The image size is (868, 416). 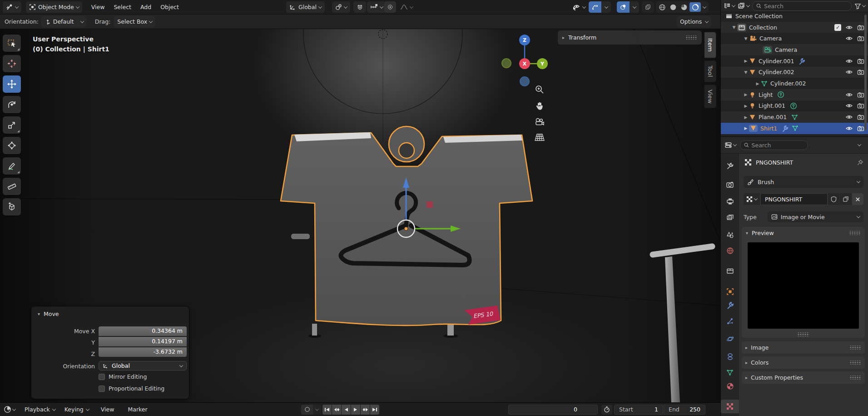 I want to click on play-reverse-button, so click(x=346, y=410).